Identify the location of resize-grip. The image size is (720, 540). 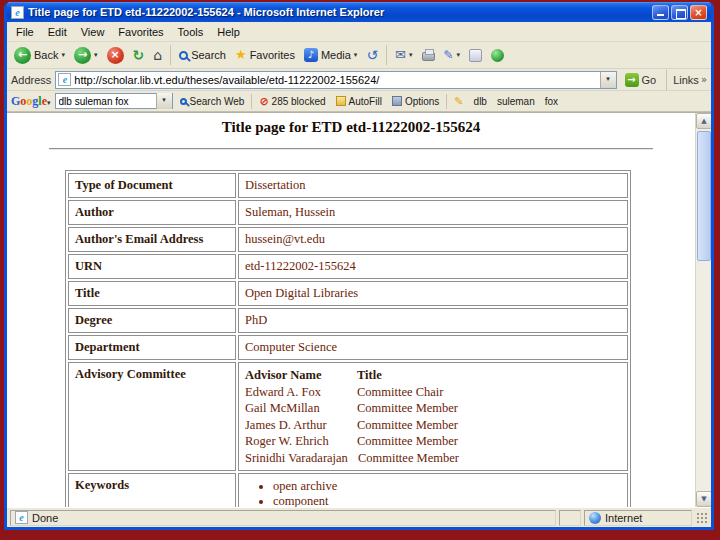
(702, 518).